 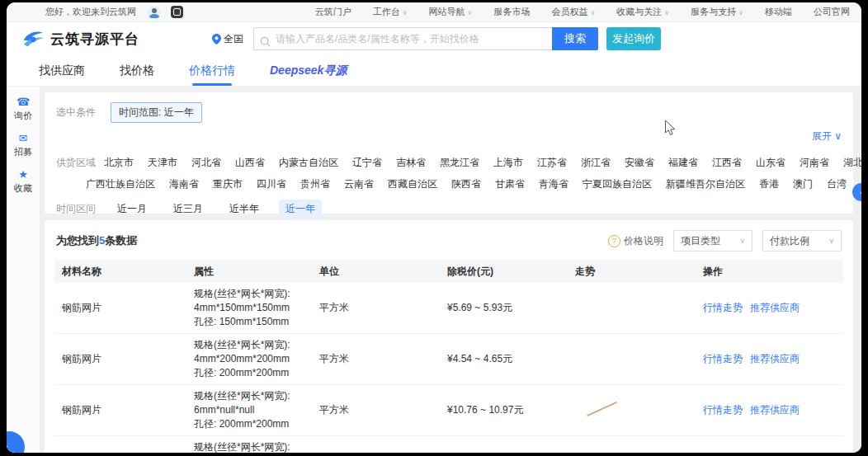 I want to click on region-option: 西藏自治区, so click(x=413, y=185).